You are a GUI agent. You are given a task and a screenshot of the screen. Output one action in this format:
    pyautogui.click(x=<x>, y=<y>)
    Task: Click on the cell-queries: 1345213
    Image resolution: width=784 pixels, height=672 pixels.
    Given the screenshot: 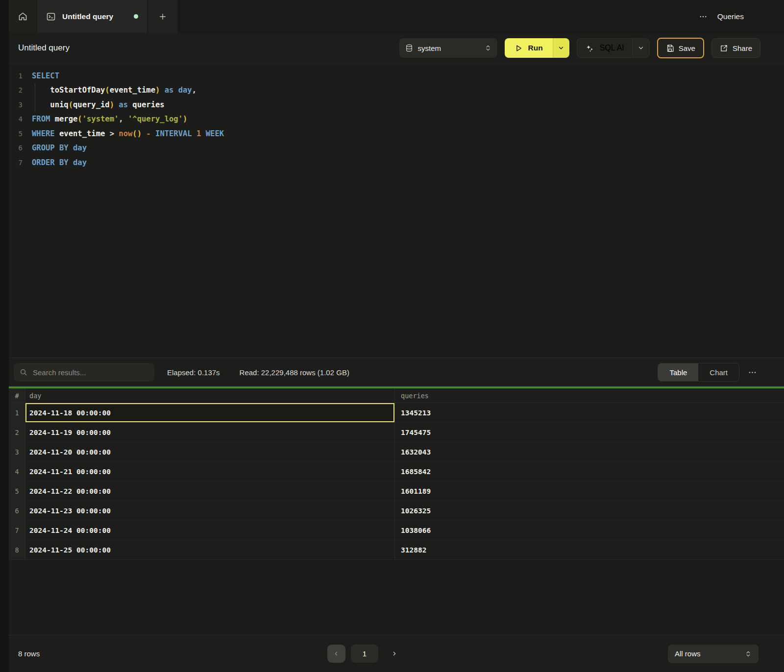 What is the action you would take?
    pyautogui.click(x=589, y=412)
    